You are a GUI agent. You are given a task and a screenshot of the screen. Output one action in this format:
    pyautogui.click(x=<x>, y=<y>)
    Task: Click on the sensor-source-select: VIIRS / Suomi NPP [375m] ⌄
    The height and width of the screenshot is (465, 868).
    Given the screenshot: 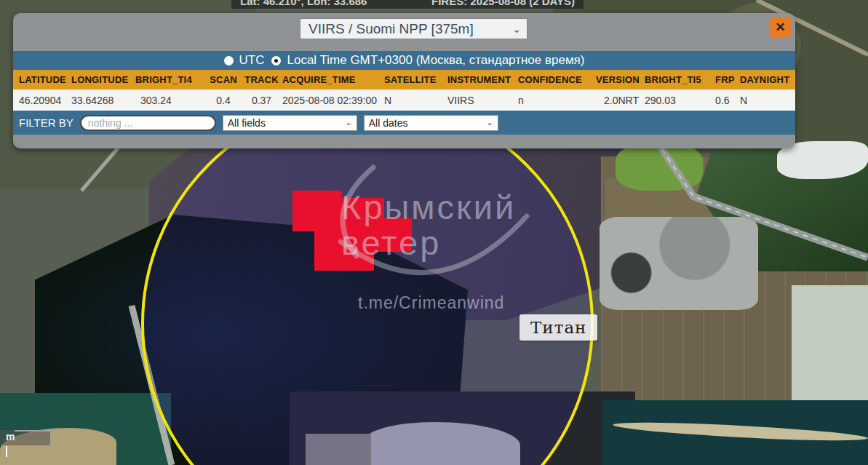 What is the action you would take?
    pyautogui.click(x=413, y=29)
    